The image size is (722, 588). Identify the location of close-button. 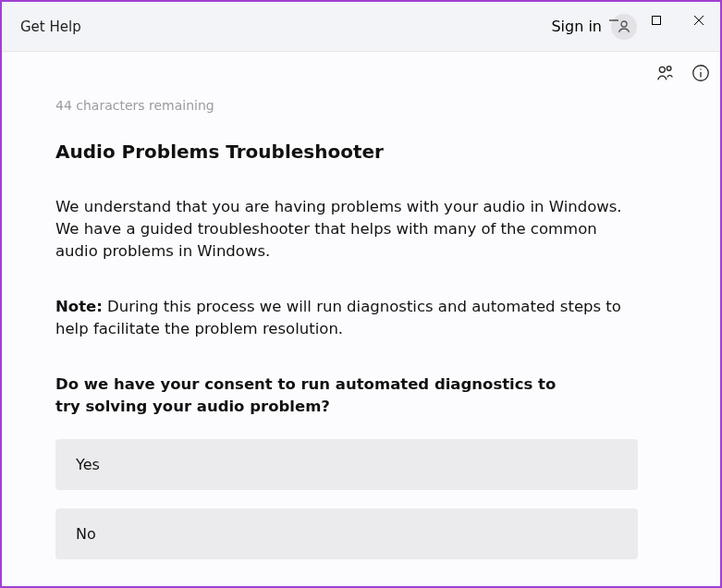
(699, 20).